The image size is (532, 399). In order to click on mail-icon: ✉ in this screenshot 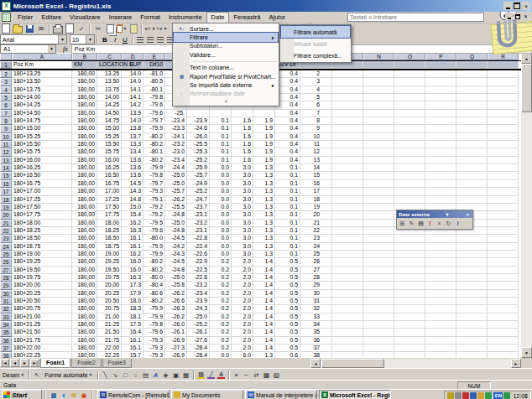, I will do `click(42, 28)`.